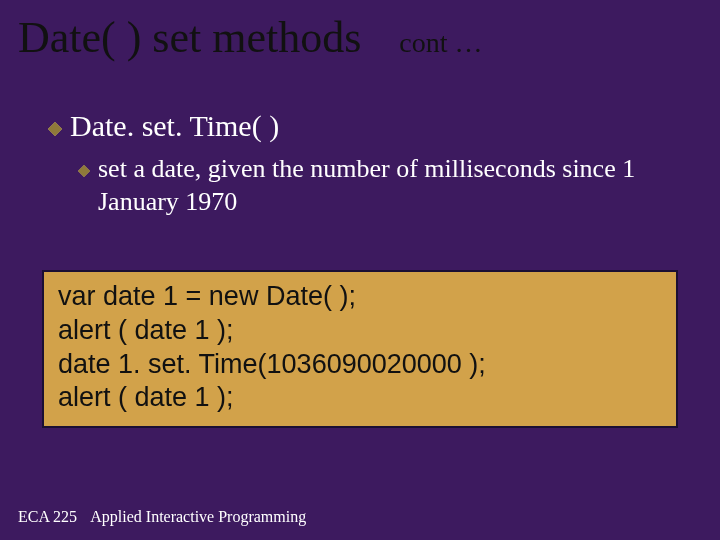  I want to click on method-desc: set a date, given the number of millisec…, so click(393, 186).